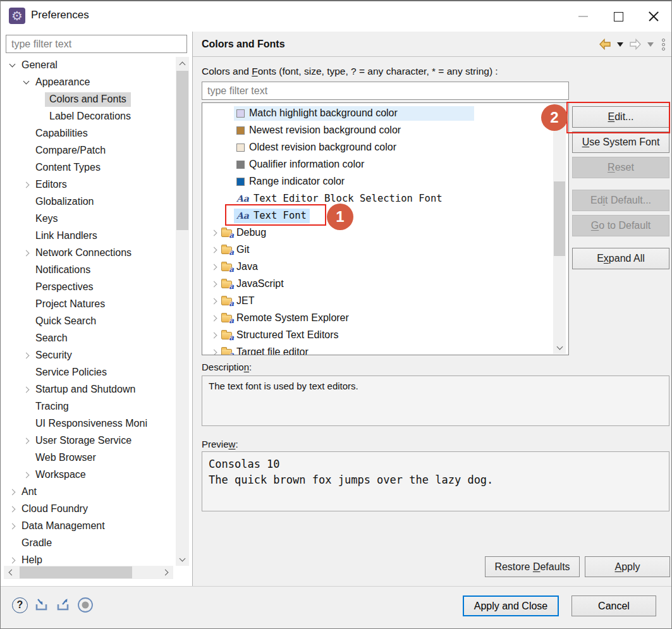 Image resolution: width=672 pixels, height=629 pixels. Describe the element at coordinates (386, 267) in the screenshot. I see `list-item-java: Java` at that location.